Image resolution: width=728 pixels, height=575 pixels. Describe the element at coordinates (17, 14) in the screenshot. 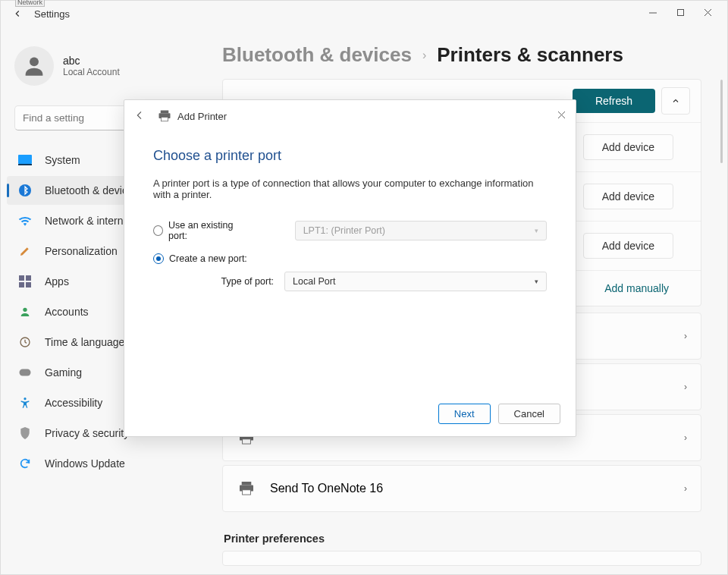

I see `back-icon` at that location.